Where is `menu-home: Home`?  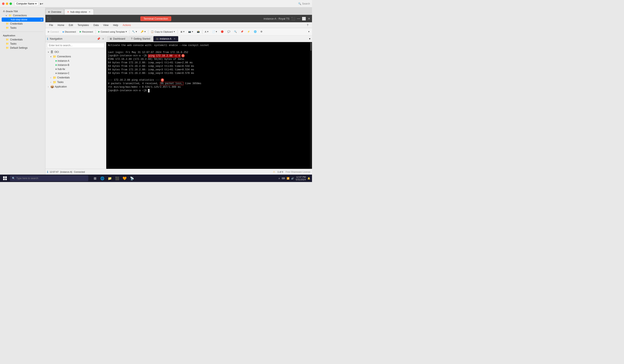 menu-home: Home is located at coordinates (61, 25).